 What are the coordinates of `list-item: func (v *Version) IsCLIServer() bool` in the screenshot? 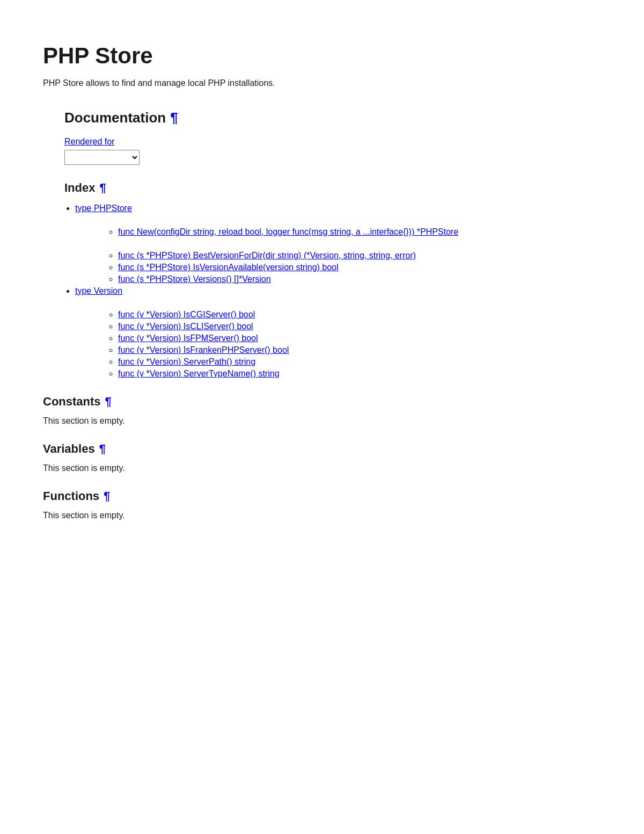 It's located at (360, 327).